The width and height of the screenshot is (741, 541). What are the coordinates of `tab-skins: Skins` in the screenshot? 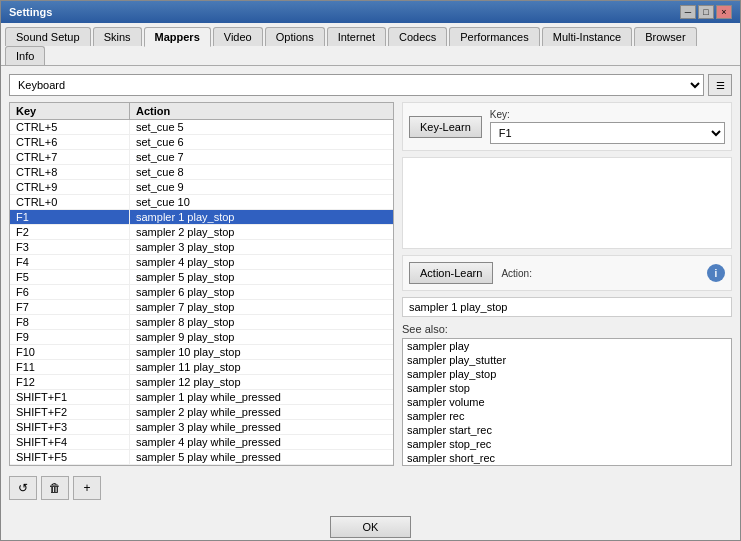 It's located at (118, 36).